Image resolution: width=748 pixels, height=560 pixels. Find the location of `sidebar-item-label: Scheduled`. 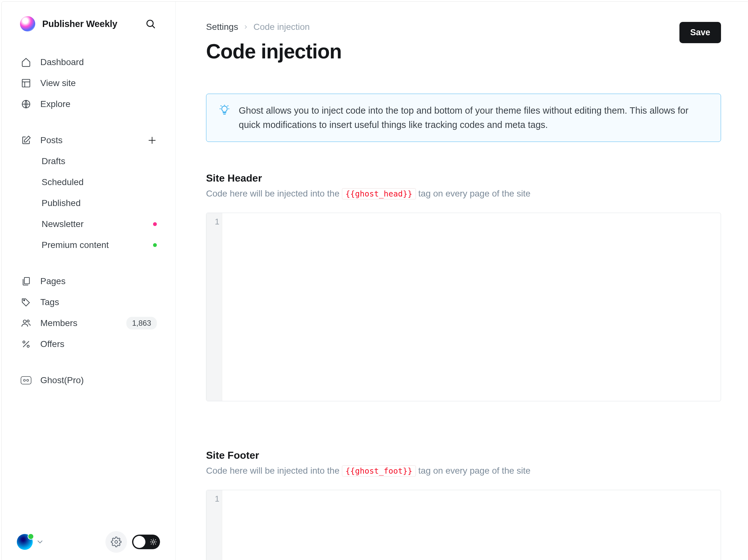

sidebar-item-label: Scheduled is located at coordinates (63, 182).